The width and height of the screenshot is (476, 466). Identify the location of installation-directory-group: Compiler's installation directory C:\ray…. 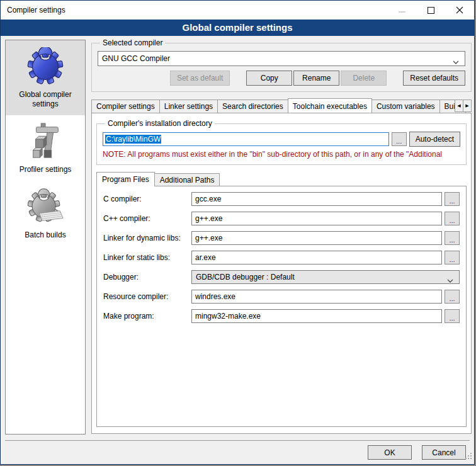
(281, 142).